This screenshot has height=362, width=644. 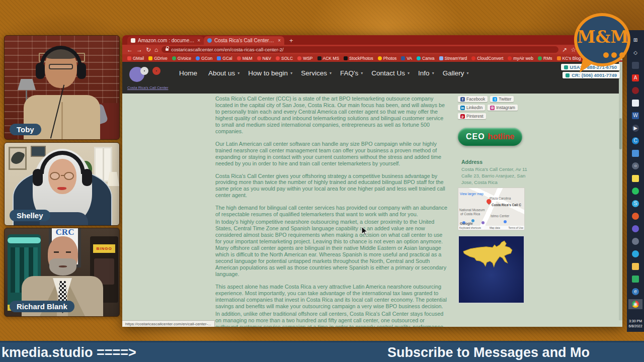 I want to click on tab-amazon: Amazon.com : document holder ×, so click(x=166, y=40).